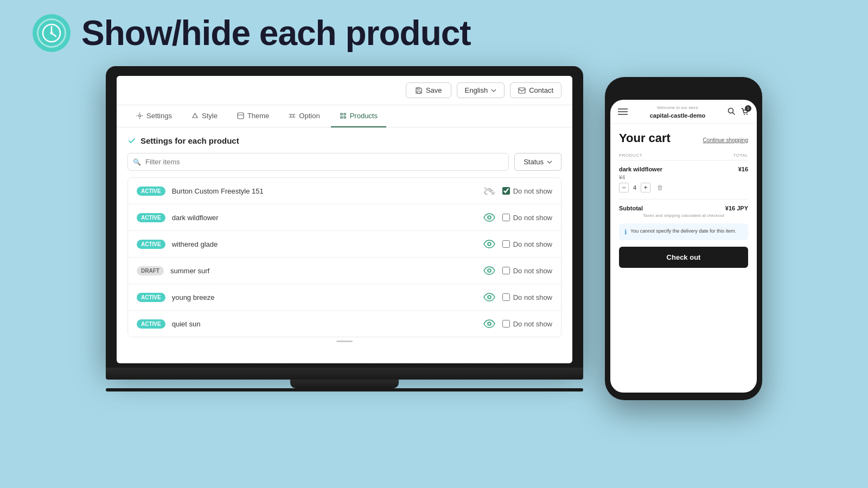 Image resolution: width=868 pixels, height=488 pixels. Describe the element at coordinates (533, 191) in the screenshot. I see `do-not-show-label-1: Do not show` at that location.